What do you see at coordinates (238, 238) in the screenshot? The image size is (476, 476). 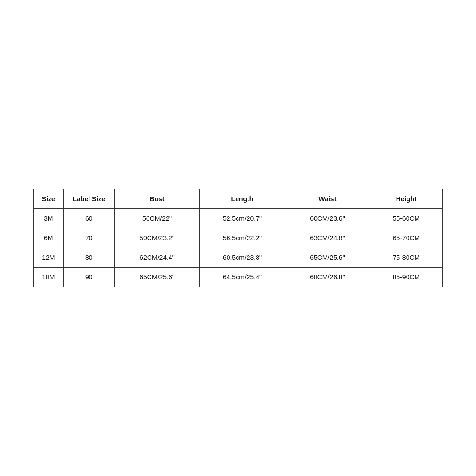 I see `table-row: 6M7059CM/23.2"56.5cm/22.2"63CM/24.8"65-7…` at bounding box center [238, 238].